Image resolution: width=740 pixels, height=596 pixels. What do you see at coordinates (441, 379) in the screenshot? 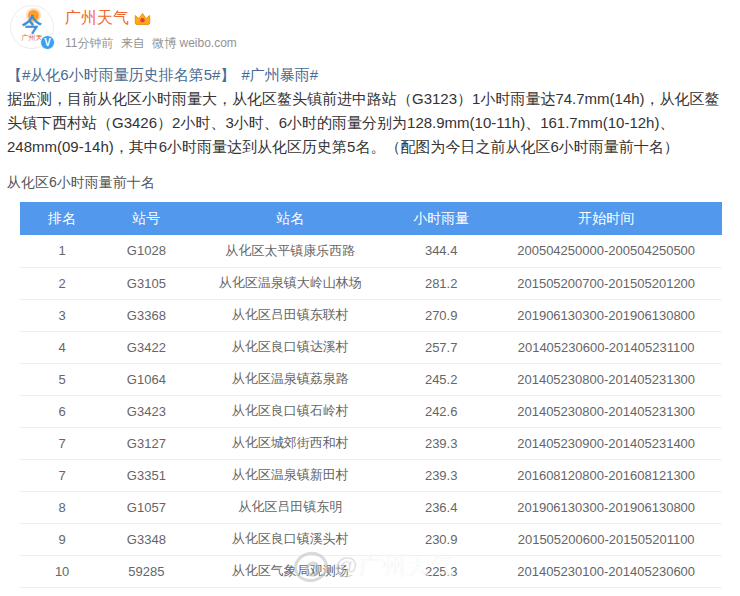
I see `table-cell: 245.2` at bounding box center [441, 379].